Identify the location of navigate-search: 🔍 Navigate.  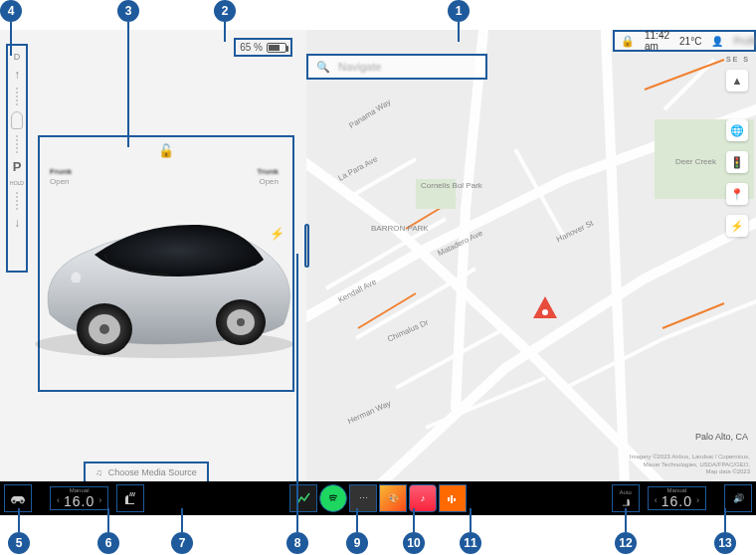
(397, 67).